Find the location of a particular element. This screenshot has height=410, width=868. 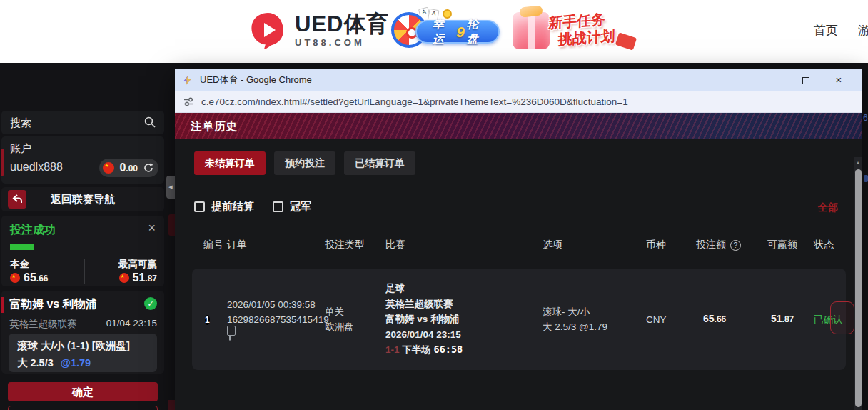

tab-settled-orders: 已结算订单 is located at coordinates (380, 163).